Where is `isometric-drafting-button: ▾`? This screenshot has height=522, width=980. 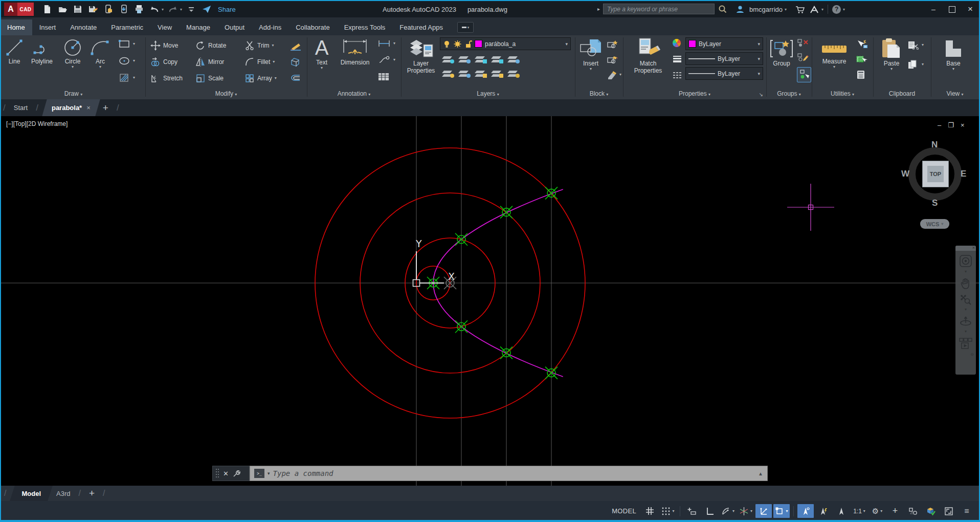 isometric-drafting-button: ▾ is located at coordinates (746, 511).